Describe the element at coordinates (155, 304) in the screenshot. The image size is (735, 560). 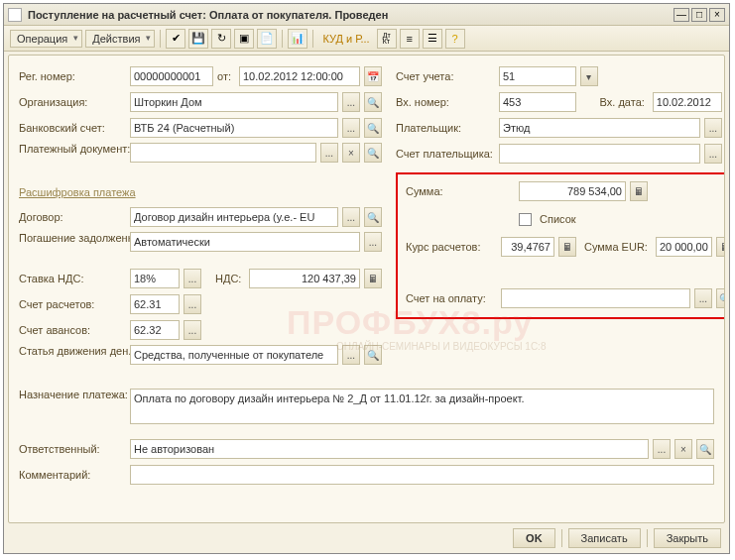
I see `schet-raschetov-input: 62.31` at that location.